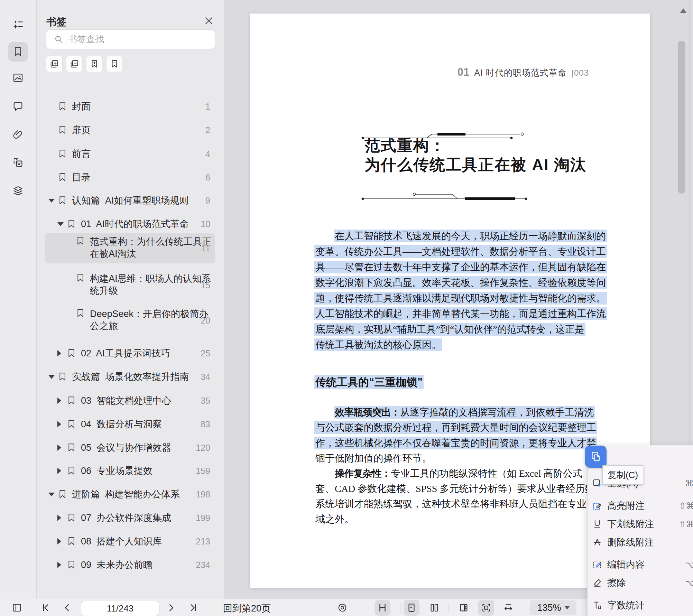 This screenshot has width=693, height=616. I want to click on rail-attachments-icon, so click(18, 135).